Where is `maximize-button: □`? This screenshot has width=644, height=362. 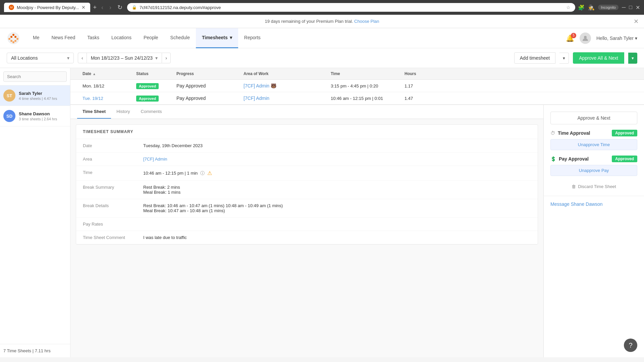
maximize-button: □ is located at coordinates (631, 7).